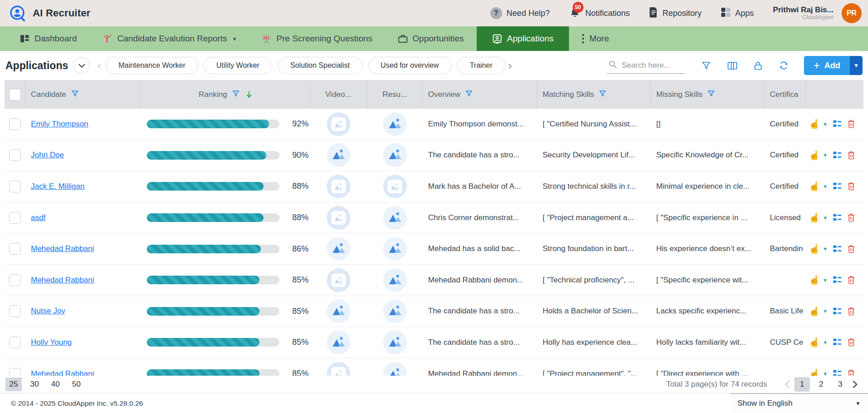 This screenshot has height=413, width=868. What do you see at coordinates (594, 95) in the screenshot?
I see `column-header-matching-skills: Matching Skills` at bounding box center [594, 95].